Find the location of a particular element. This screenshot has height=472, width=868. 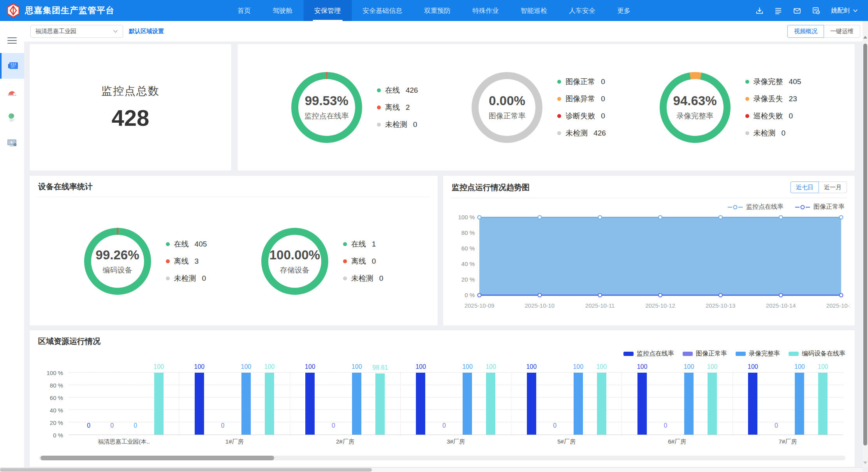

nav-item: 首页 is located at coordinates (244, 11).